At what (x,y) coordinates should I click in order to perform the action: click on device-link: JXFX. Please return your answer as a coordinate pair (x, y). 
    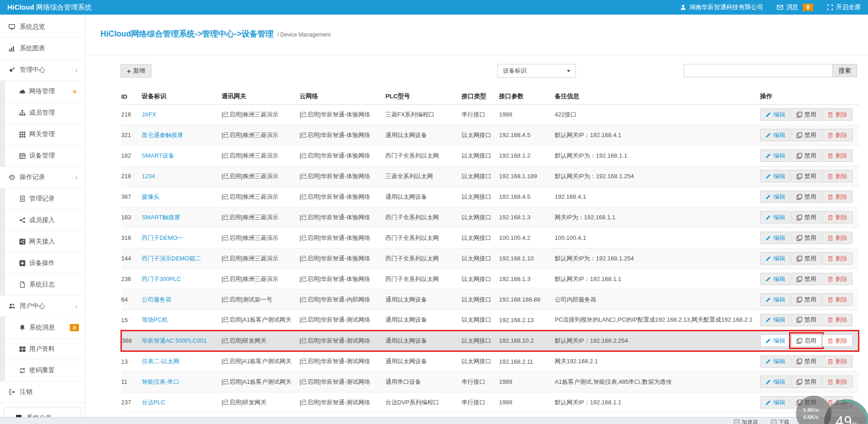
    Looking at the image, I should click on (149, 114).